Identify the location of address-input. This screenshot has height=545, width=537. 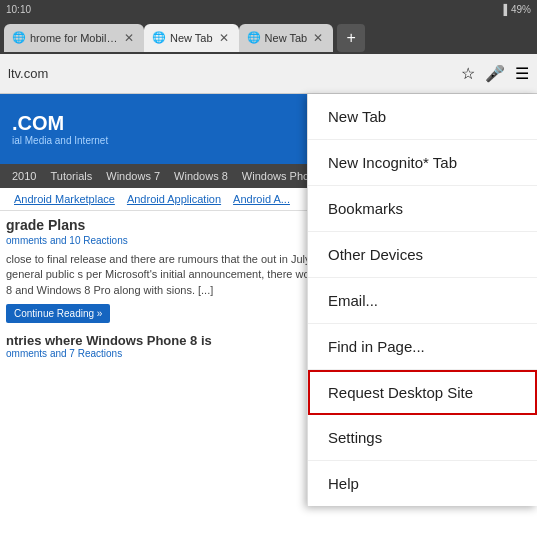
(234, 74).